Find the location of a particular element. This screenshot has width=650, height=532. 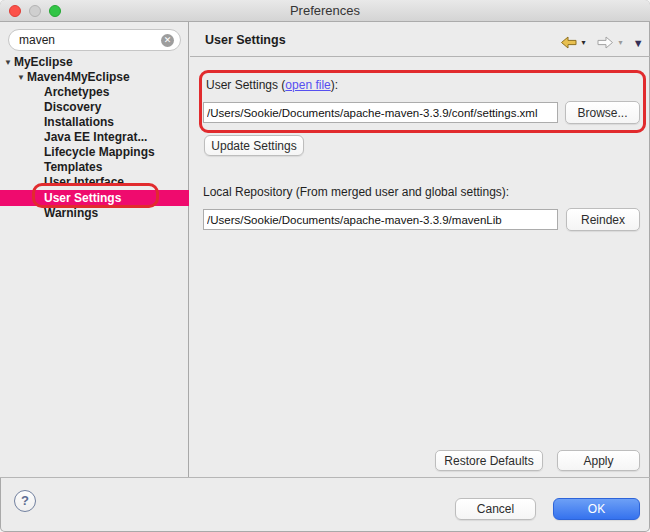

tree-item-label: MyEclipse is located at coordinates (44, 62).